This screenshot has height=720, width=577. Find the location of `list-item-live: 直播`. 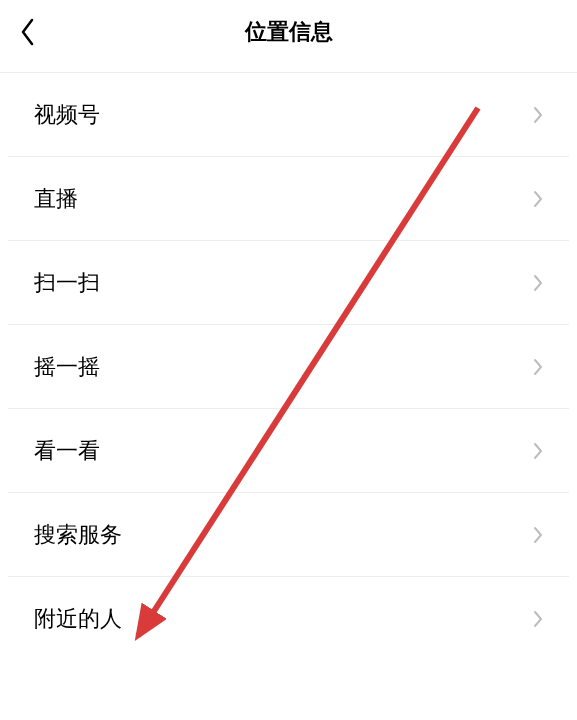

list-item-live: 直播 is located at coordinates (288, 199).